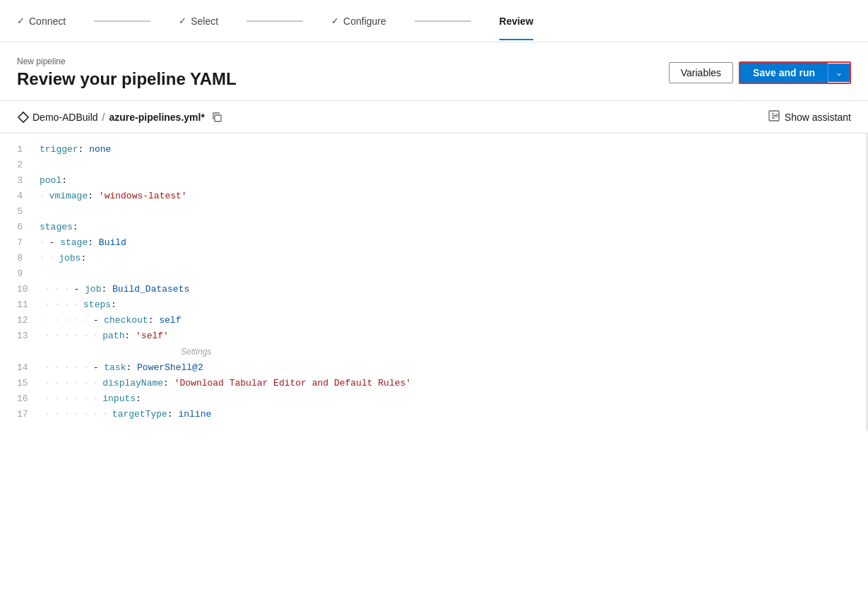 The image size is (868, 606). Describe the element at coordinates (57, 227) in the screenshot. I see `code-keyword: stages` at that location.